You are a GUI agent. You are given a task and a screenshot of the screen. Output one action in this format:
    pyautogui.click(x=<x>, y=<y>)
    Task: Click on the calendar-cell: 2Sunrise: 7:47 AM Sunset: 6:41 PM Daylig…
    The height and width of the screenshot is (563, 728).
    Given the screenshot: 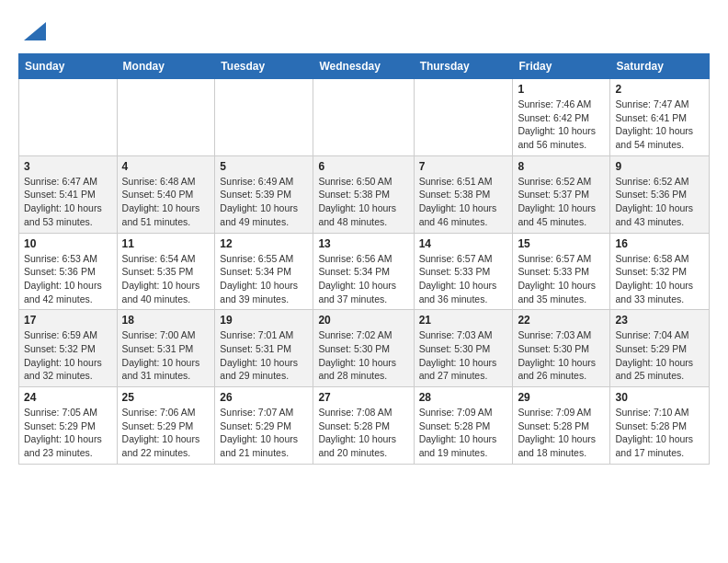 What is the action you would take?
    pyautogui.click(x=660, y=118)
    